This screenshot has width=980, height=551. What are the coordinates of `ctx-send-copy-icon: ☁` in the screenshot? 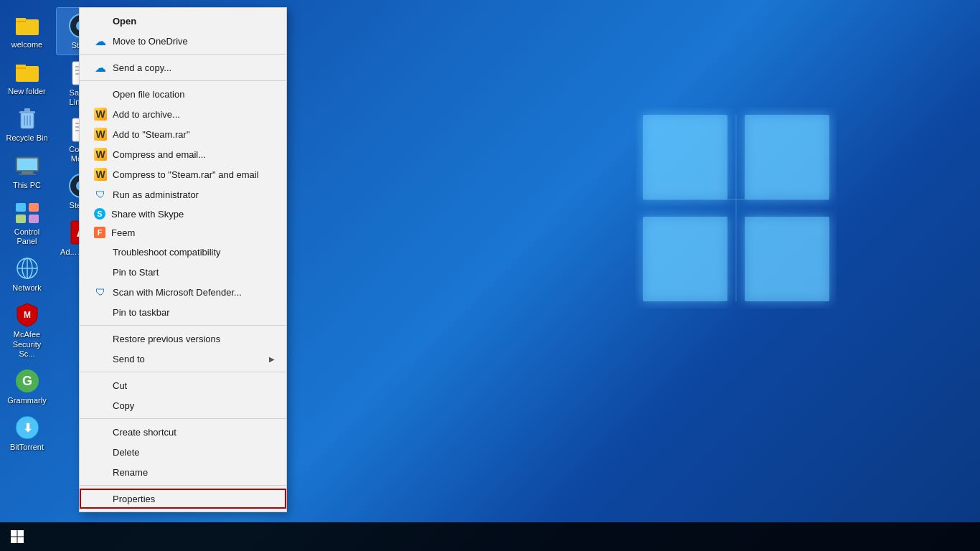 It's located at (100, 67).